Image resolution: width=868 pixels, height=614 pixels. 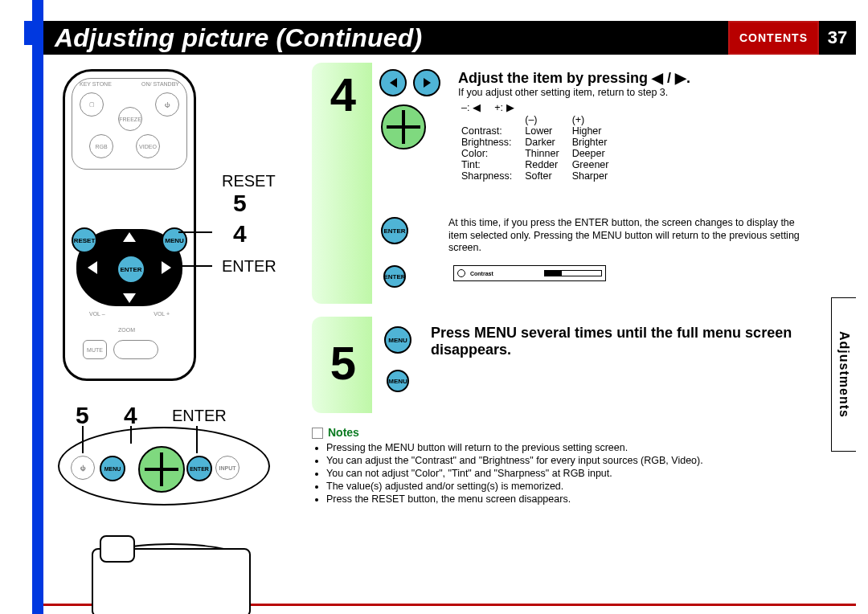 What do you see at coordinates (127, 330) in the screenshot?
I see `zoom-label: ZOOM` at bounding box center [127, 330].